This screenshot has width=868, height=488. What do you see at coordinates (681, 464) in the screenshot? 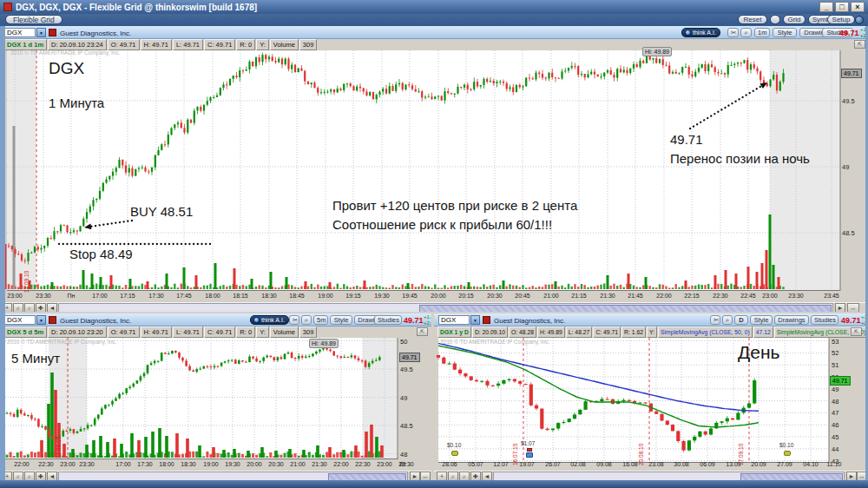
I see `x-tick: 30.08` at bounding box center [681, 464].